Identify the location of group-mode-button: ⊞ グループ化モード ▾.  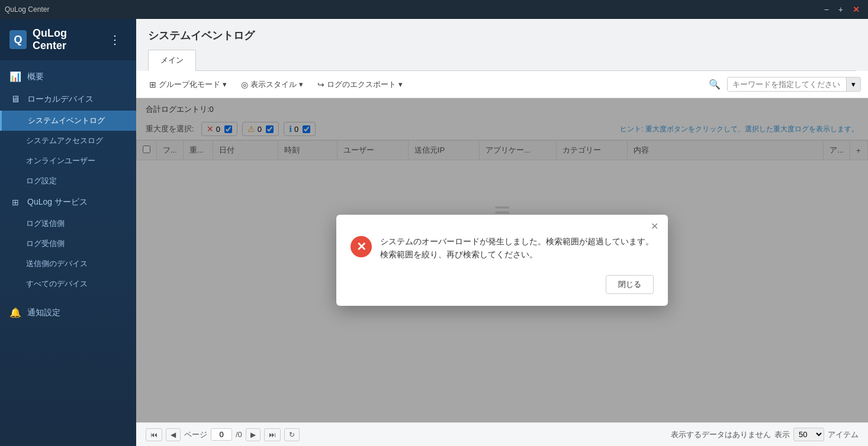
(188, 85).